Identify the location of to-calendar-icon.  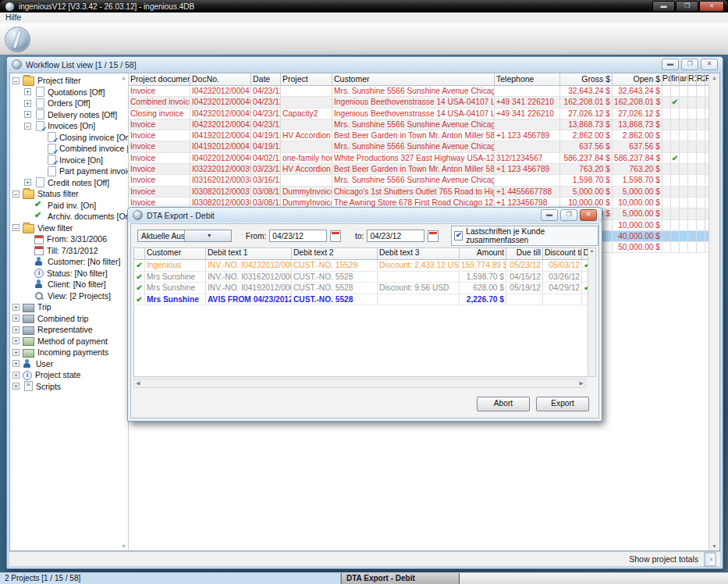
(433, 236).